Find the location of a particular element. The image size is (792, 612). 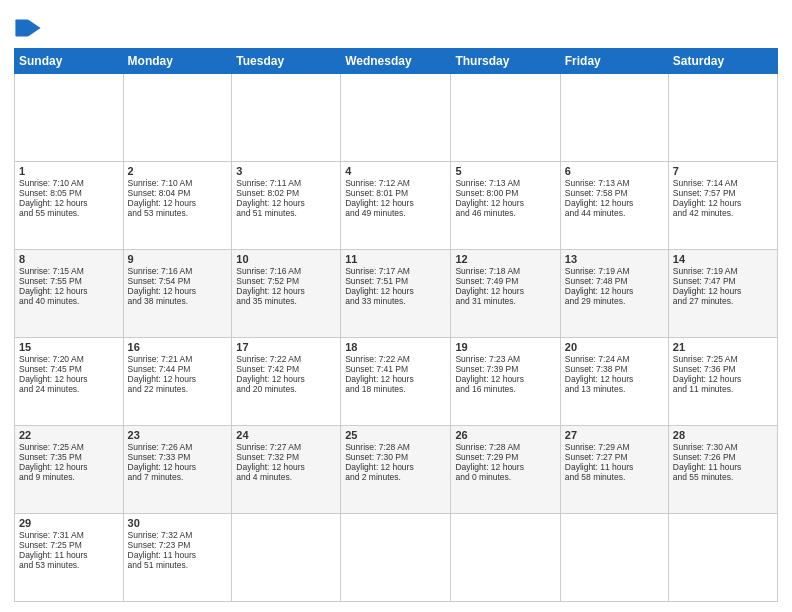

logo is located at coordinates (30, 28).